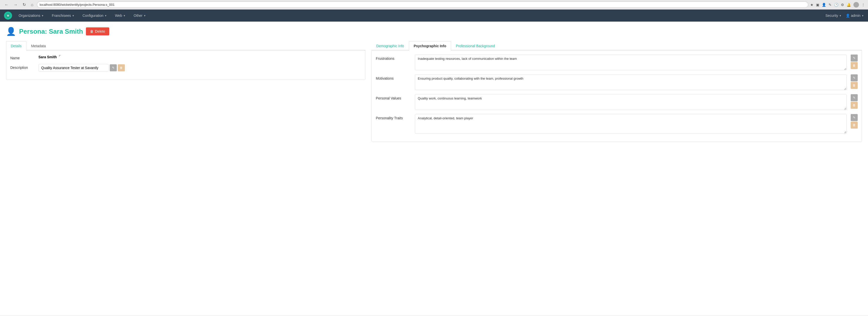  I want to click on admin-dropdown-arrow: ▼, so click(863, 16).